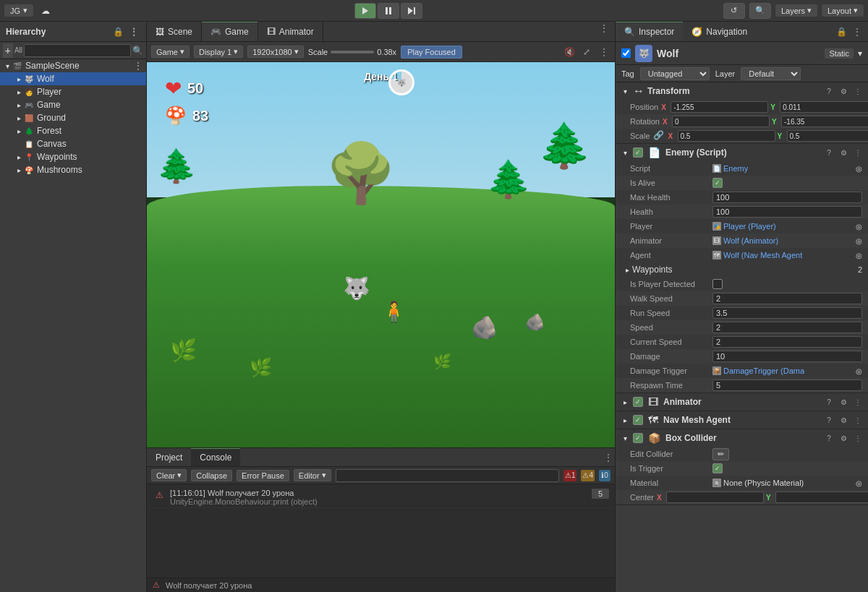 The width and height of the screenshot is (868, 592). Describe the element at coordinates (788, 371) in the screenshot. I see `damage-trigger-ref: DamageTrigger (Dama` at that location.